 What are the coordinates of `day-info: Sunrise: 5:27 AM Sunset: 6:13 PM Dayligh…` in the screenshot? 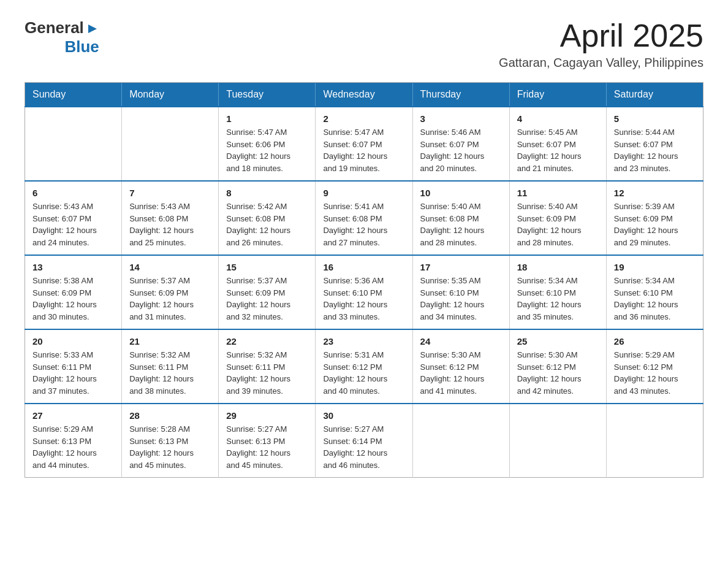 It's located at (267, 447).